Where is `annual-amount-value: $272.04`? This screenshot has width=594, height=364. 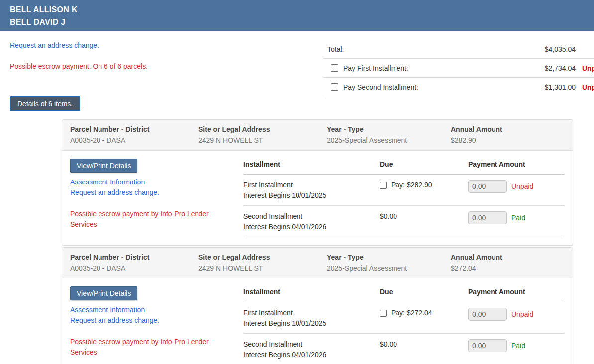
annual-amount-value: $272.04 is located at coordinates (511, 269).